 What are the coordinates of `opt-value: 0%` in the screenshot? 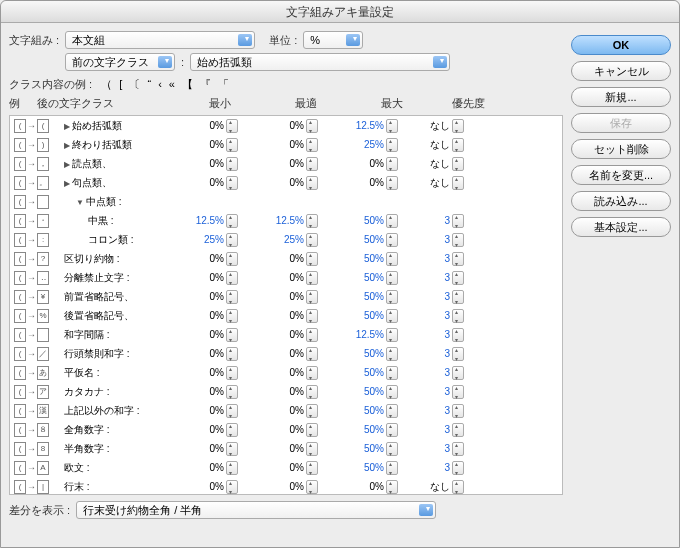 It's located at (286, 448).